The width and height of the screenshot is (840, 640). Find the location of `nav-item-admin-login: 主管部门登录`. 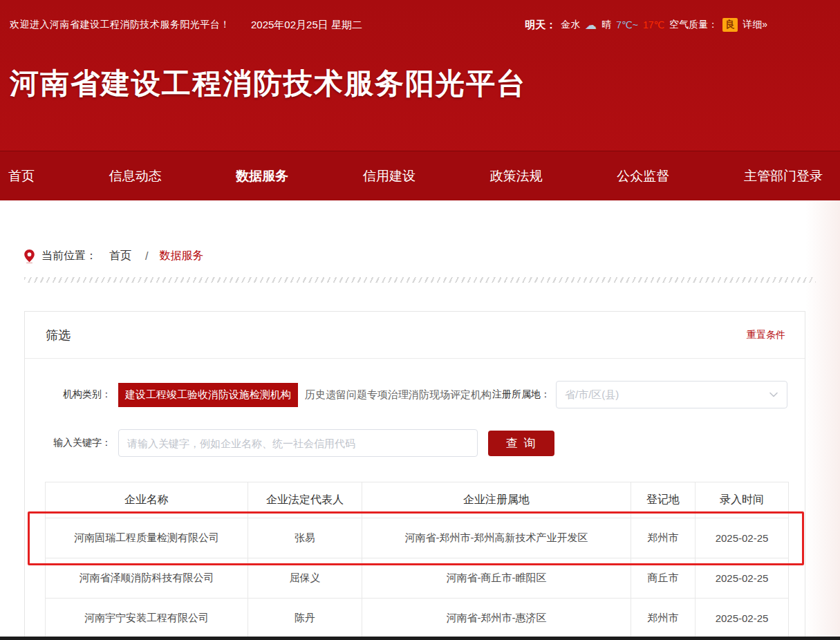

nav-item-admin-login: 主管部门登录 is located at coordinates (783, 176).